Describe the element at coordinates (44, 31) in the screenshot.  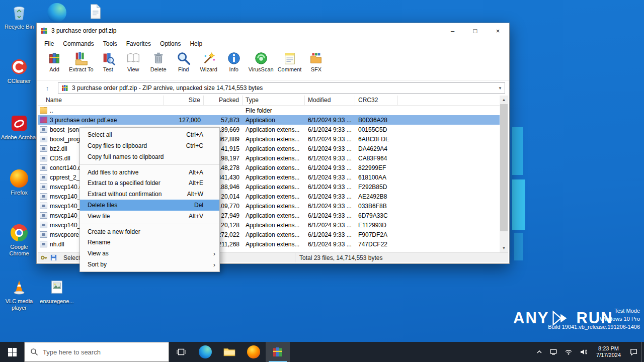
I see `winrar-app-icon` at that location.